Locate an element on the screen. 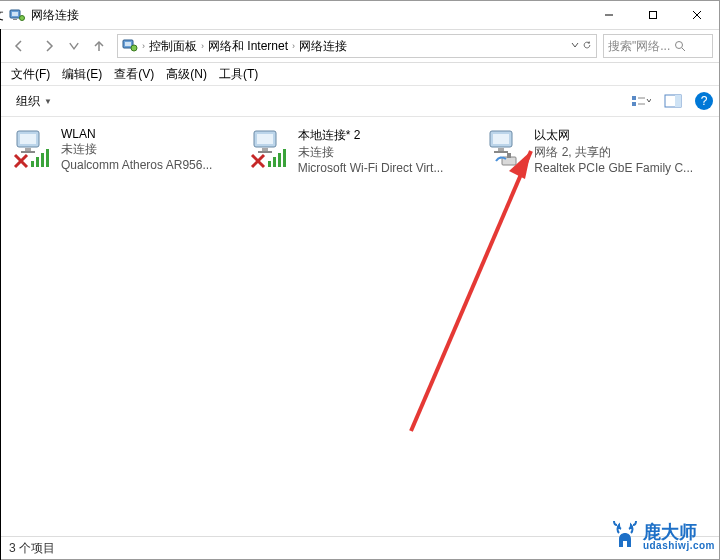 This screenshot has height=560, width=720. status-item-count: 3 个项目 is located at coordinates (32, 548).